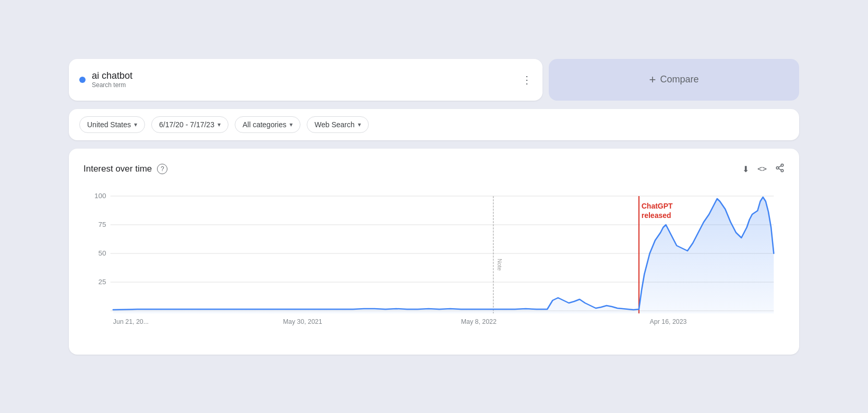  I want to click on svg-text: Jun 21, 20..., so click(131, 322).